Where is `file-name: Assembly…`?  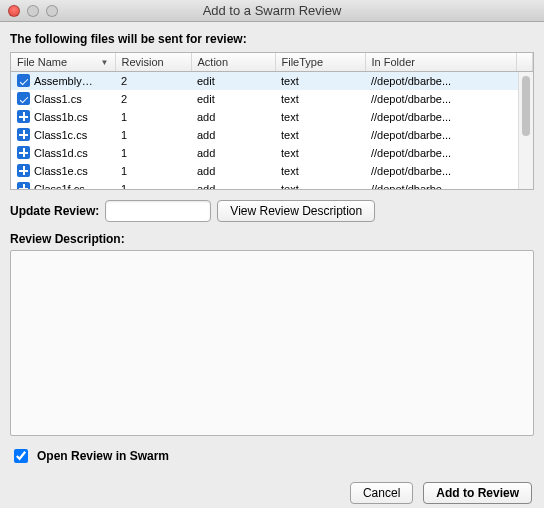
file-name: Assembly… is located at coordinates (64, 81).